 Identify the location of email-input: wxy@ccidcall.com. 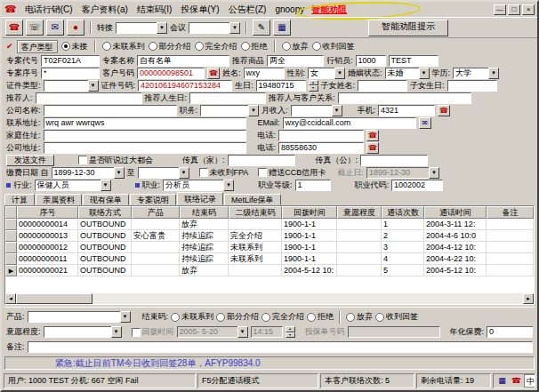
(350, 123).